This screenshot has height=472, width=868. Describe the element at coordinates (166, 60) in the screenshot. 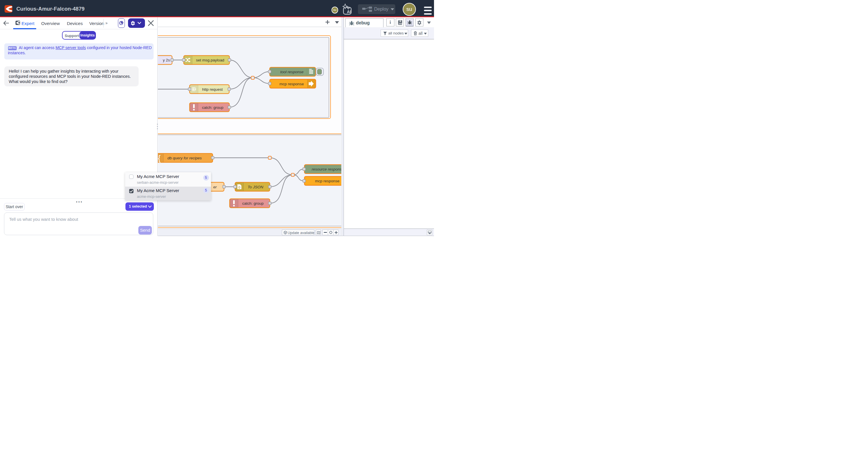

I see `svg-text: y 2s` at that location.